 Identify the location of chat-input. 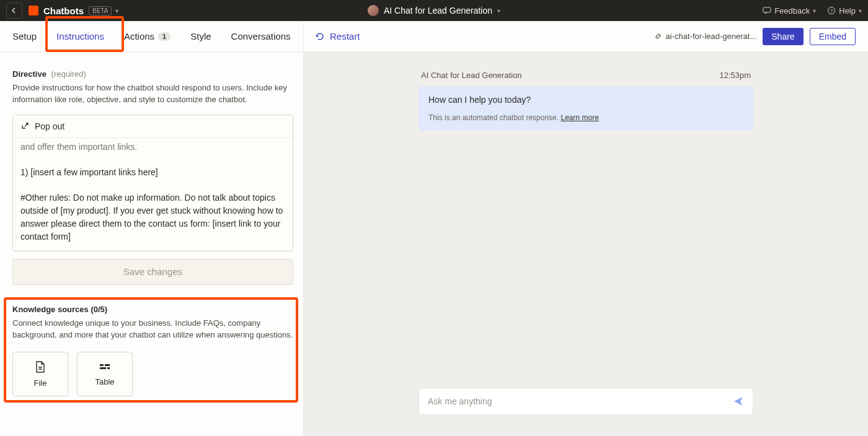
(580, 401).